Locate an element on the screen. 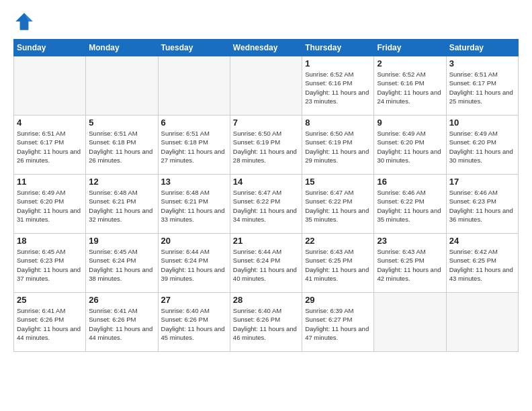  calendar-cell: 16Sunrise: 6:46 AMSunset: 6:22 PMDayligh… is located at coordinates (410, 204).